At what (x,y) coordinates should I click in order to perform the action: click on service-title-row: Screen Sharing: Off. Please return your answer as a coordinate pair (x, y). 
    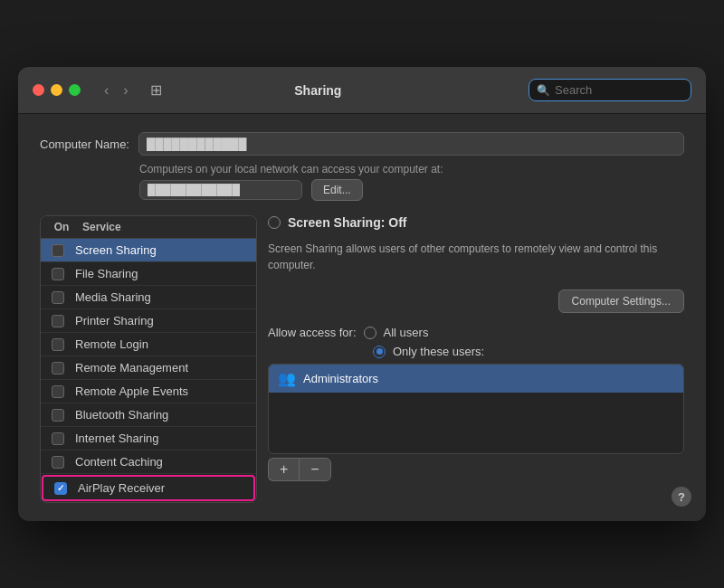
    Looking at the image, I should click on (476, 223).